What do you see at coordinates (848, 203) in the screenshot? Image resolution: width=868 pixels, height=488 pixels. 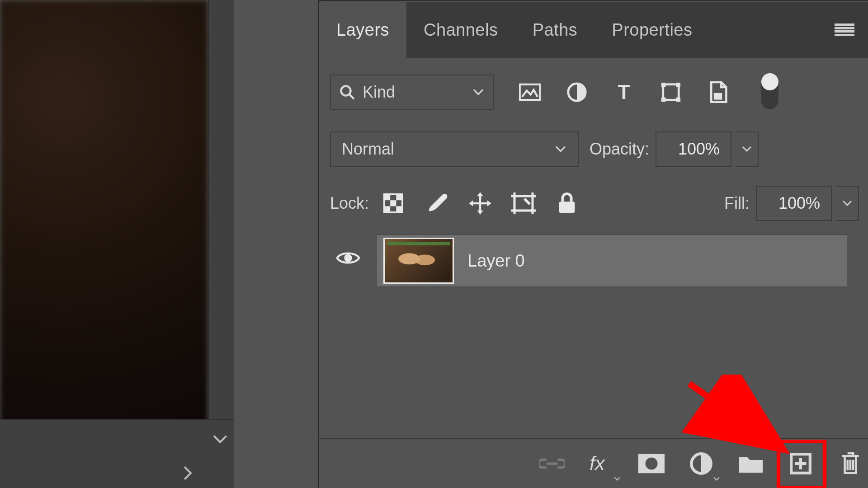 I see `fill-dropdown-button` at bounding box center [848, 203].